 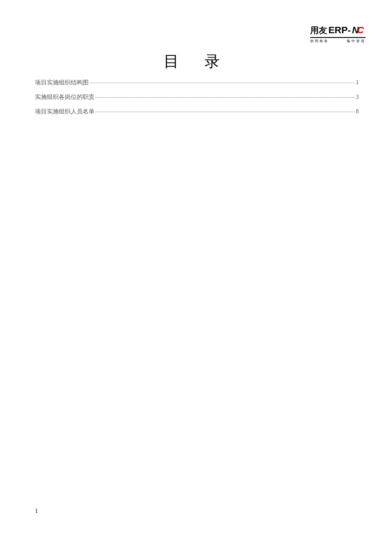 What do you see at coordinates (356, 41) in the screenshot?
I see `logo-sub-right: 集中管理` at bounding box center [356, 41].